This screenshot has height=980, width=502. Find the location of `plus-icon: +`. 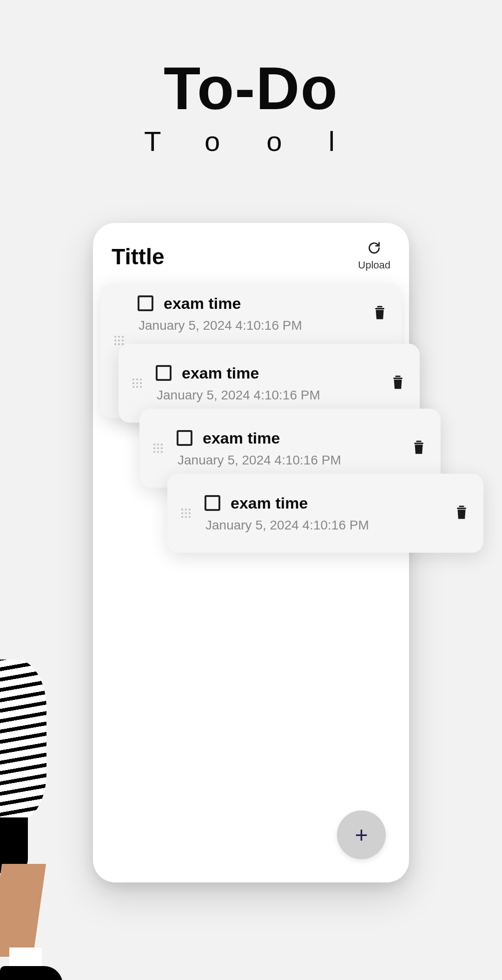

plus-icon: + is located at coordinates (361, 835).